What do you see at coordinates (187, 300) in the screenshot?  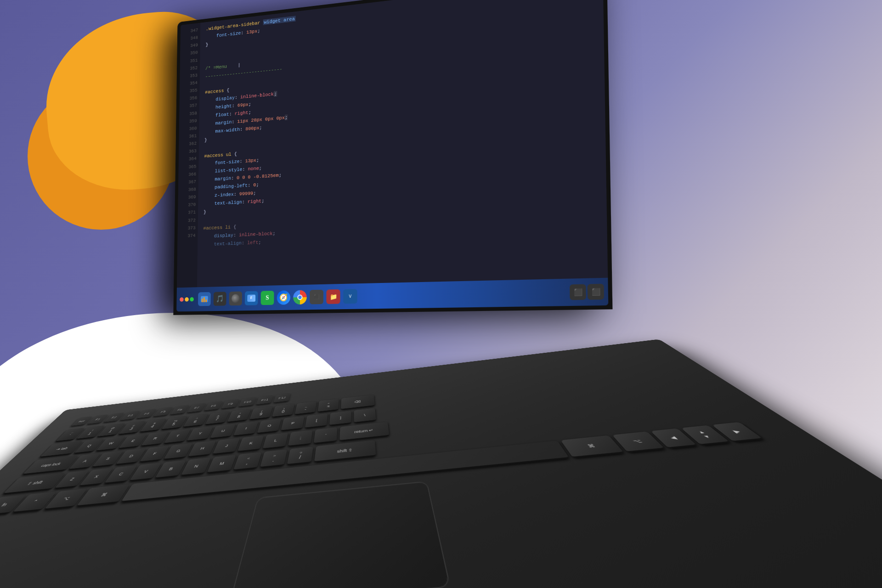 I see `minimize-button-dot` at bounding box center [187, 300].